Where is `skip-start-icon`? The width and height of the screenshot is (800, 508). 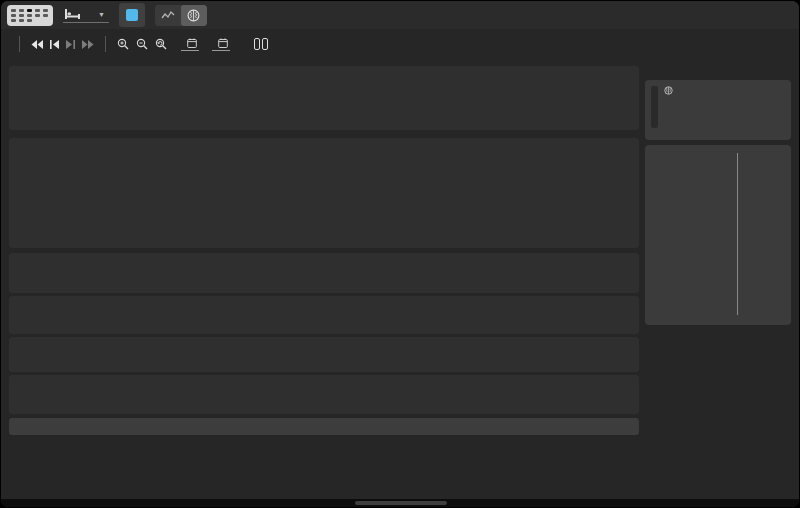 skip-start-icon is located at coordinates (54, 44).